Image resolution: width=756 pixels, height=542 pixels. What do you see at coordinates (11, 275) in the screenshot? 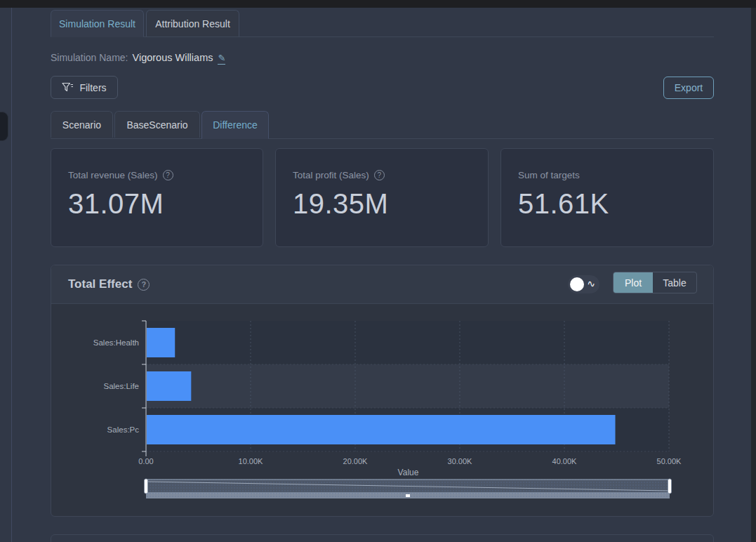
I see `content-left-divider` at bounding box center [11, 275].